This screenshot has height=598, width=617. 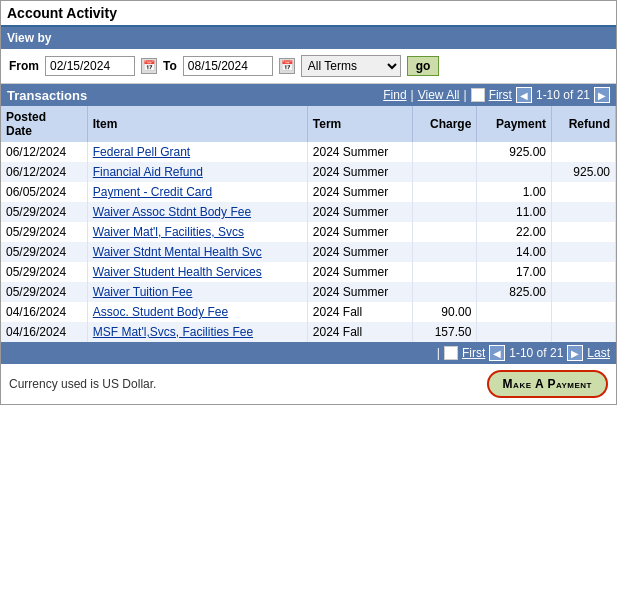 I want to click on terms-select: All Terms2024 Summer2024 Fall2024 Spring, so click(x=351, y=66).